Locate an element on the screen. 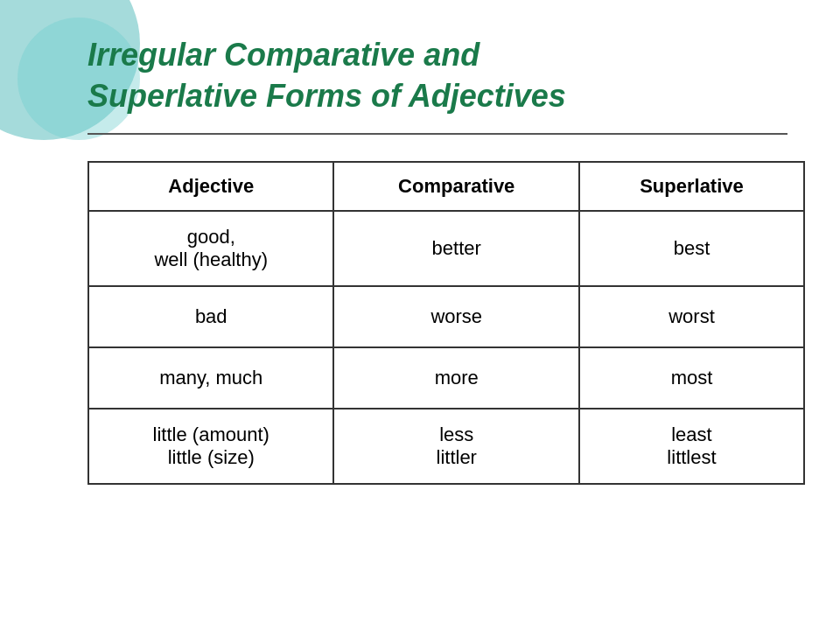 Image resolution: width=840 pixels, height=630 pixels. col-header-adjective: Adjective is located at coordinates (211, 186).